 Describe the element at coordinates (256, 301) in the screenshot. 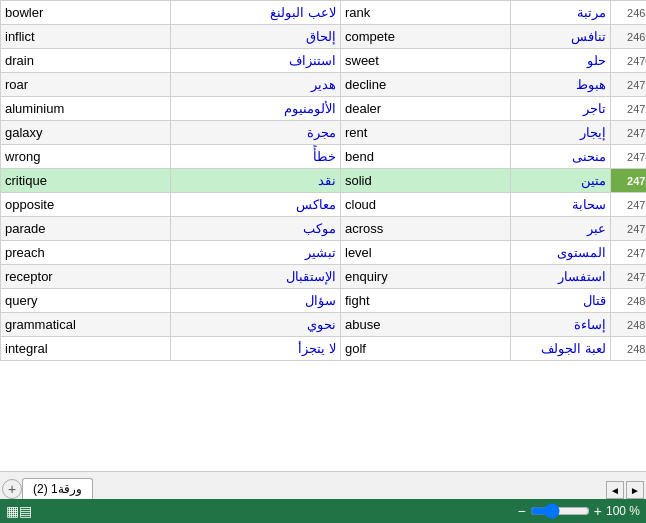

I see `arabic-translation: سؤال` at that location.